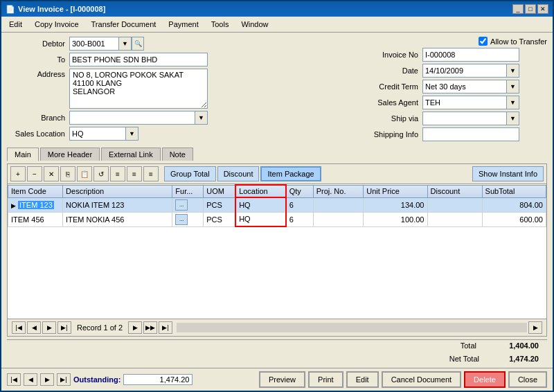 Image resolution: width=554 pixels, height=392 pixels. I want to click on show-instant-info-btn: Show Instant Info, so click(508, 174).